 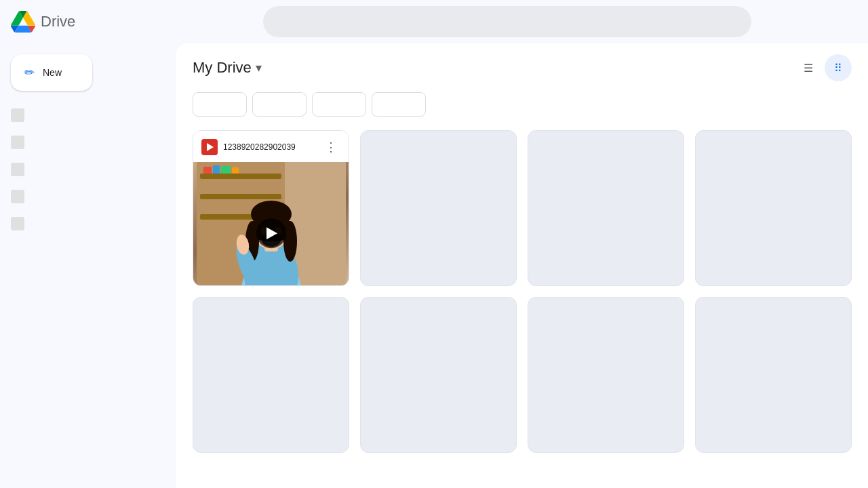 What do you see at coordinates (507, 22) in the screenshot?
I see `search-bar` at bounding box center [507, 22].